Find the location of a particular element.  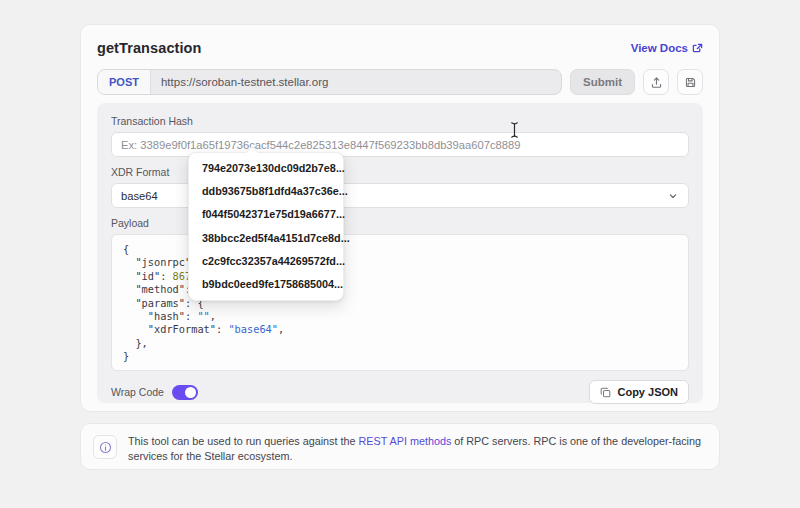

hash-suggestions-dropdown: 794e2073e130dc09d2b7e8...ddb93675b8f1dfd… is located at coordinates (266, 226).